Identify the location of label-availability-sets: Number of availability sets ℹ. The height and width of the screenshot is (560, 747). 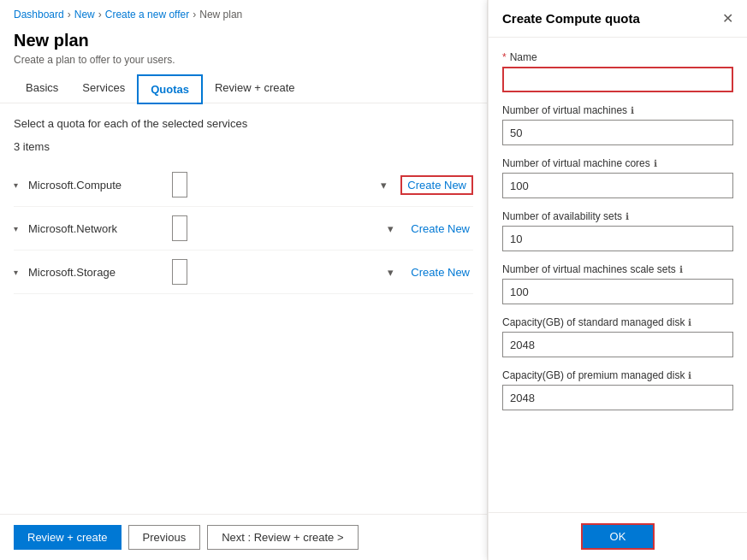
(618, 216).